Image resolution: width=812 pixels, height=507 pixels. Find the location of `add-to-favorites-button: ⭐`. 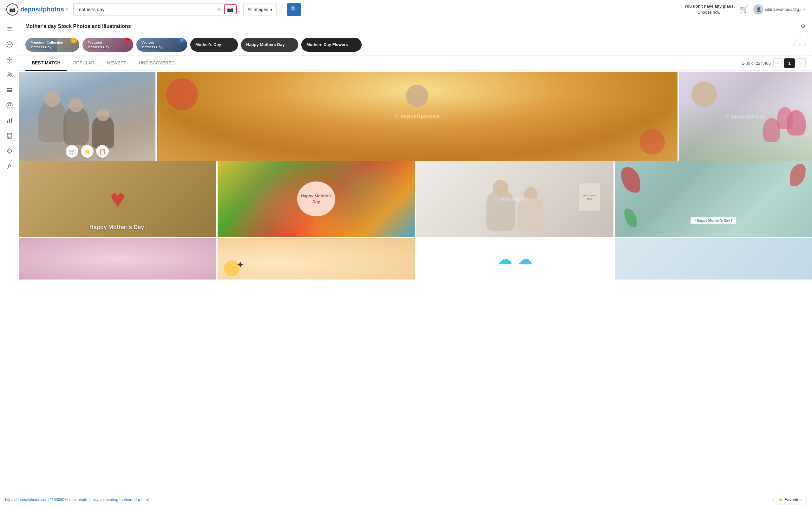

add-to-favorites-button: ⭐ is located at coordinates (87, 151).